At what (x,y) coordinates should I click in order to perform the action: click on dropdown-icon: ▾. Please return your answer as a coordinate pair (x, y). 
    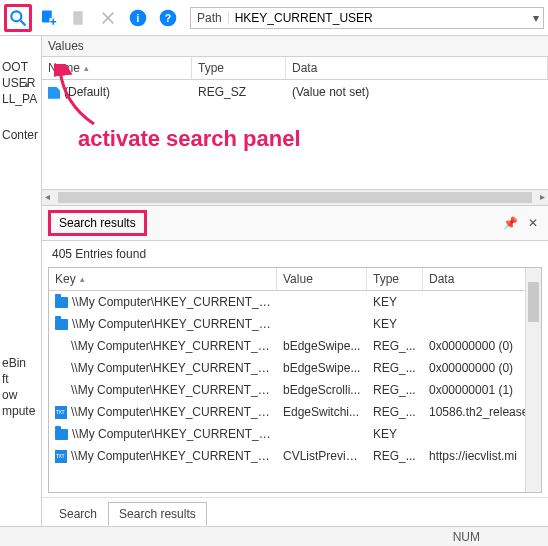
    Looking at the image, I should click on (536, 18).